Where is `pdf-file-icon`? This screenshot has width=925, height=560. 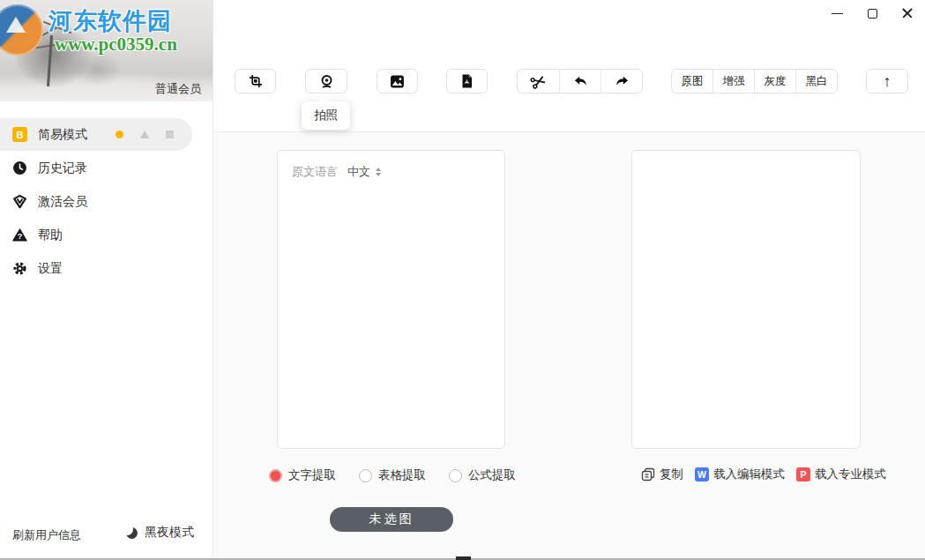 pdf-file-icon is located at coordinates (467, 81).